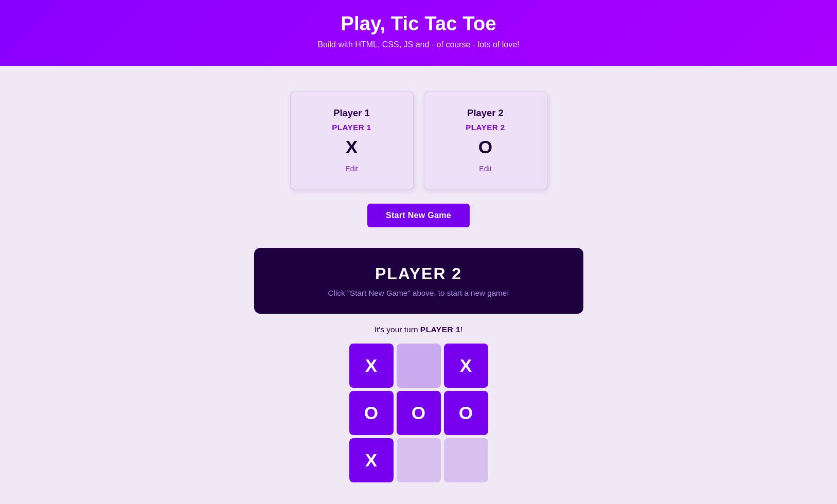 Image resolution: width=837 pixels, height=504 pixels. What do you see at coordinates (486, 140) in the screenshot?
I see `player2-card: Player 2 PLAYER 2 O Edit` at bounding box center [486, 140].